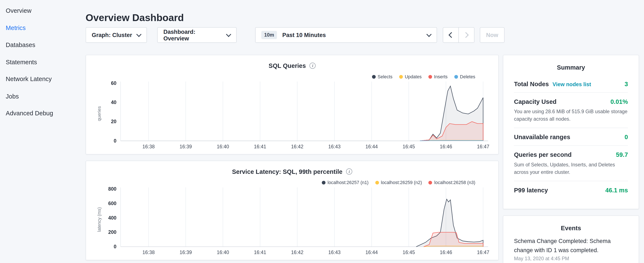 The height and width of the screenshot is (263, 644). I want to click on qps-value: 59.7, so click(622, 155).